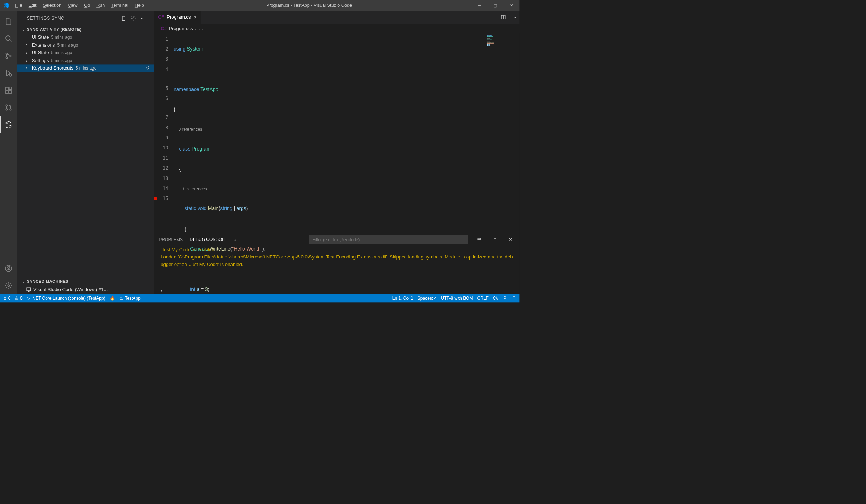 Image resolution: width=866 pixels, height=504 pixels. Describe the element at coordinates (195, 17) in the screenshot. I see `close-tab-icon: ✕` at that location.